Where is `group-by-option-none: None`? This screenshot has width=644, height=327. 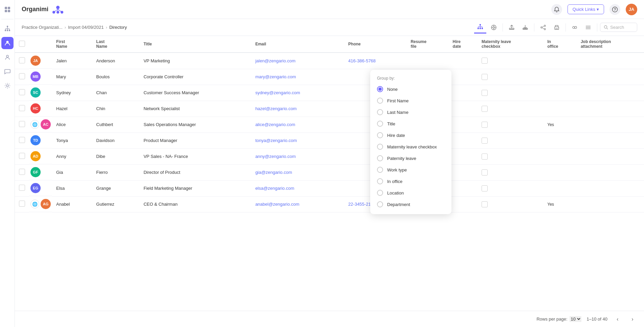
group-by-option-none: None is located at coordinates (411, 89).